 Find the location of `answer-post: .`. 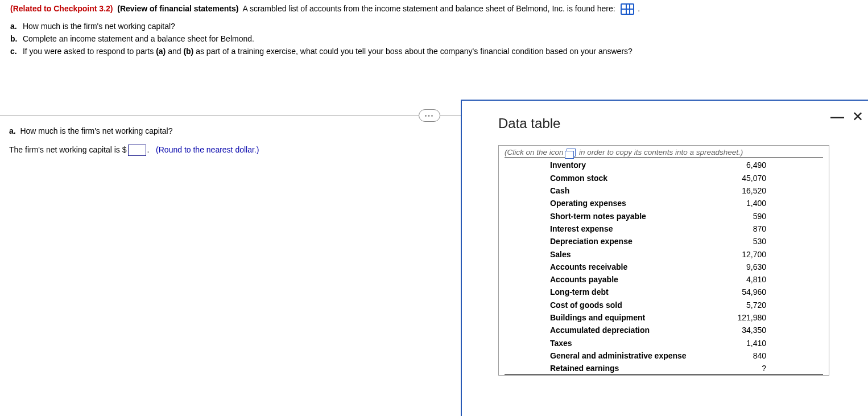

answer-post: . is located at coordinates (148, 150).